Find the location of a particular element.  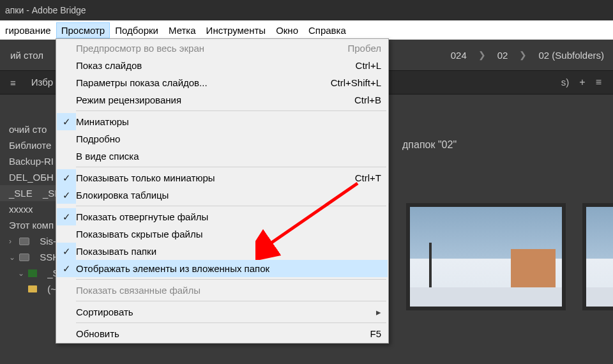

menu-item-thumb-only: ✓ Показывать только миниатюры Ctrl+T is located at coordinates (222, 178).